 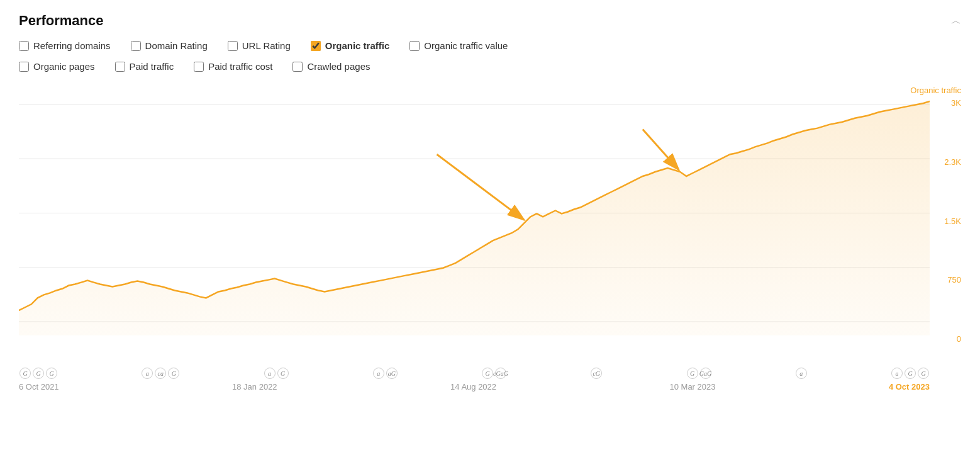 I want to click on checkbox-crawled-pages-label: Crawled pages, so click(x=338, y=67).